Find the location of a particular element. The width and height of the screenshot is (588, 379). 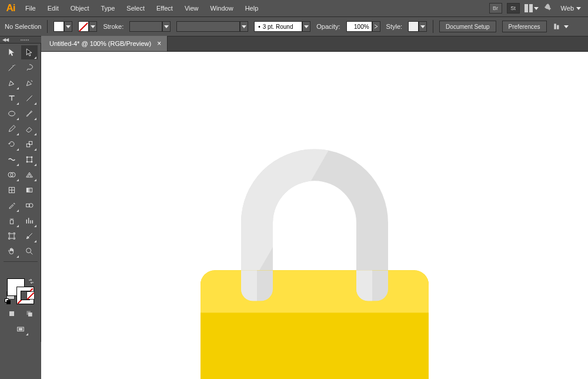

document-setup-button: Document Setup is located at coordinates (468, 26).